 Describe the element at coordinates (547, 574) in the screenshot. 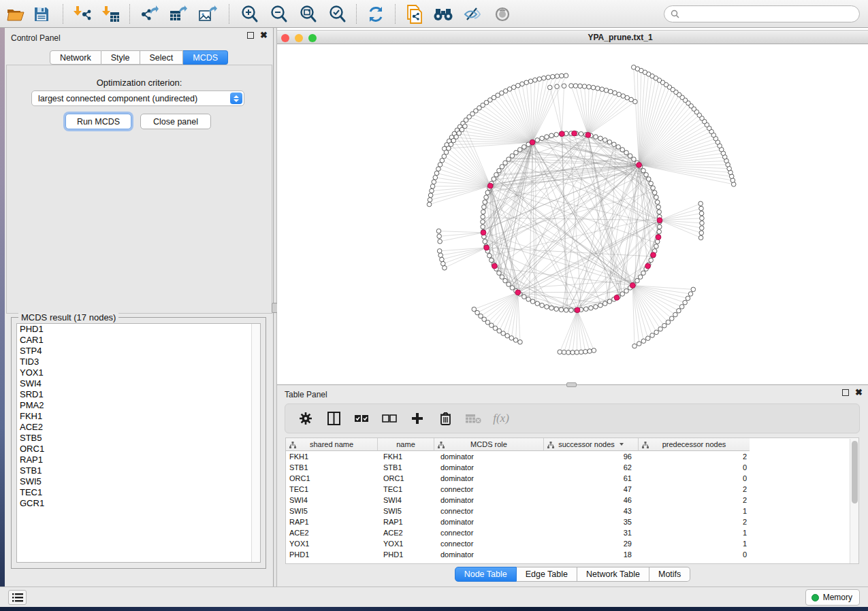

I see `tab-edge-table: Edge Table` at that location.